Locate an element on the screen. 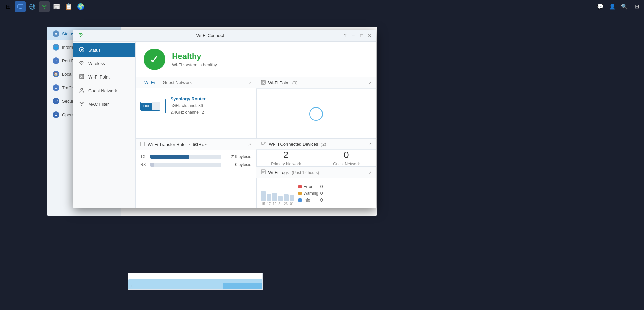 Image resolution: width=644 pixels, height=310 pixels. logs-chart-area: 15 17 19 21 23 01 is located at coordinates (277, 193).